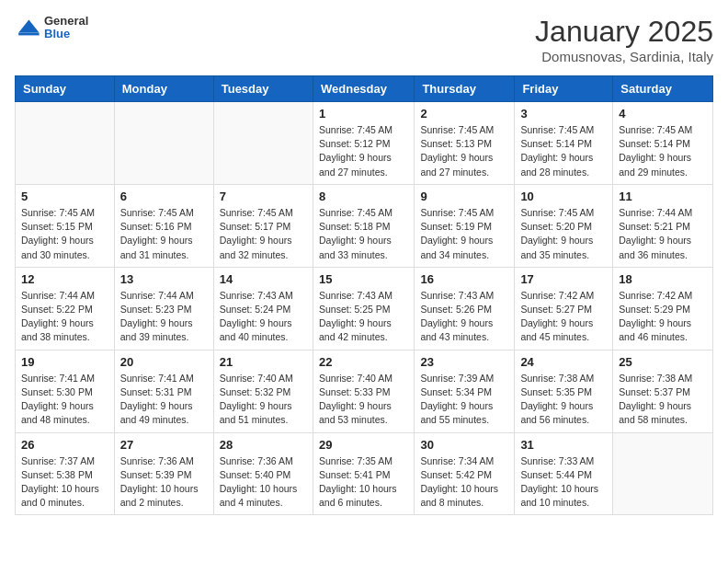 The image size is (728, 563). I want to click on day-cell-6: 6Sunrise: 7:45 AM Sunset: 5:16 PM Daylig…, so click(164, 225).